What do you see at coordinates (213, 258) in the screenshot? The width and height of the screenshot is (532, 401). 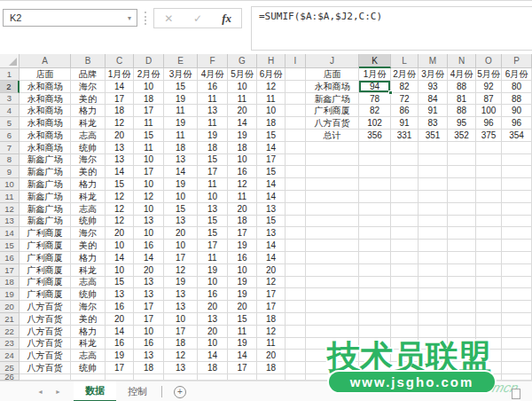 I see `cell-F16: 11` at bounding box center [213, 258].